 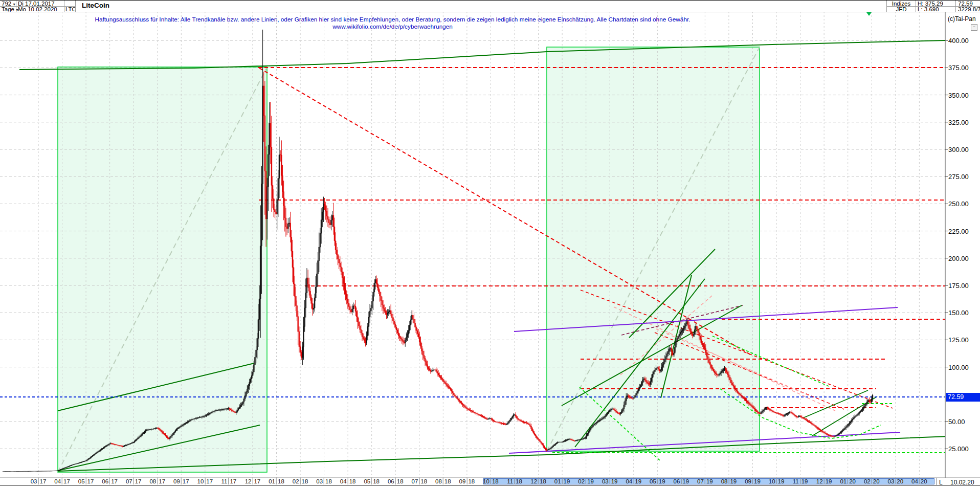 What do you see at coordinates (109, 481) in the screenshot?
I see `x-axis-label: 0617` at bounding box center [109, 481].